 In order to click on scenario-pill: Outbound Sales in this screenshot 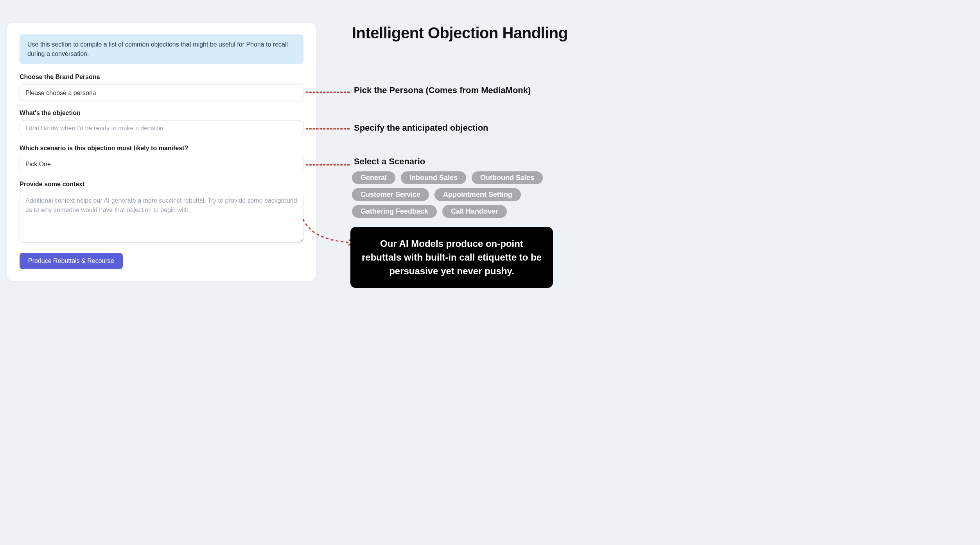, I will do `click(507, 178)`.